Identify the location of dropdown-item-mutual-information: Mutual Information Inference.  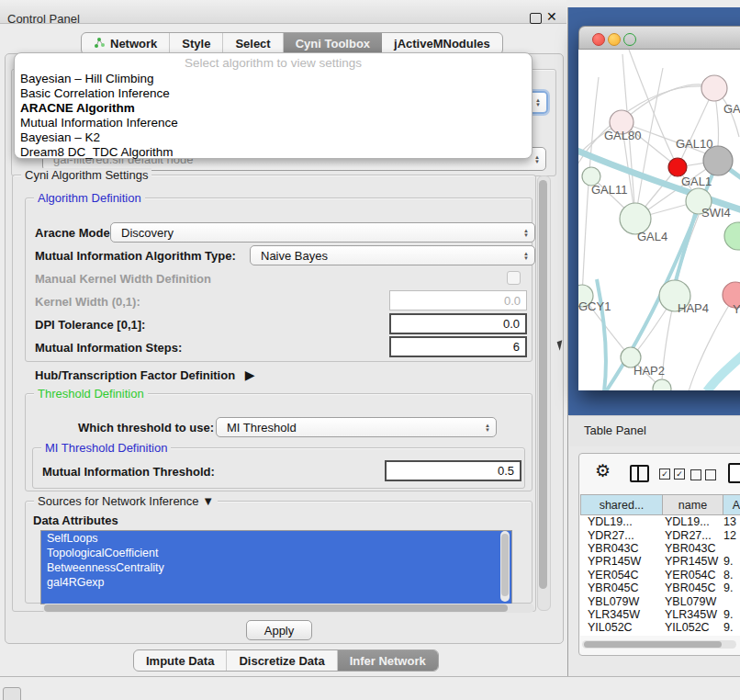
(99, 123).